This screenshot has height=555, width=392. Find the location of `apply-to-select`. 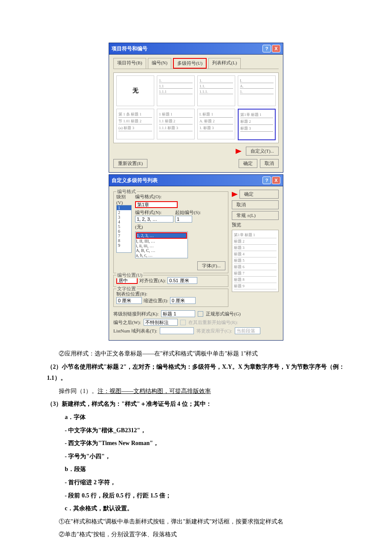

apply-to-select is located at coordinates (248, 331).